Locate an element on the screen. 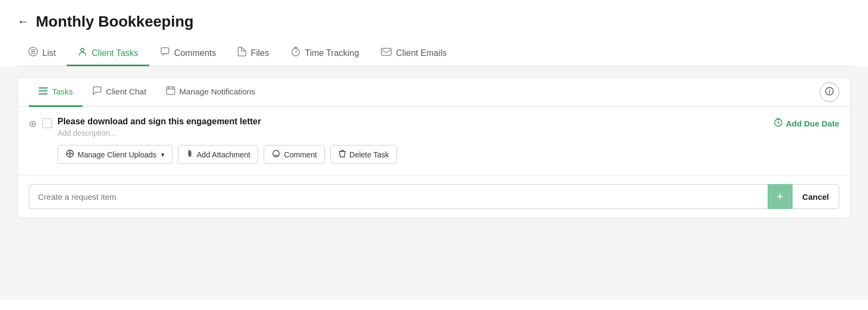  task-checkbox is located at coordinates (47, 123).